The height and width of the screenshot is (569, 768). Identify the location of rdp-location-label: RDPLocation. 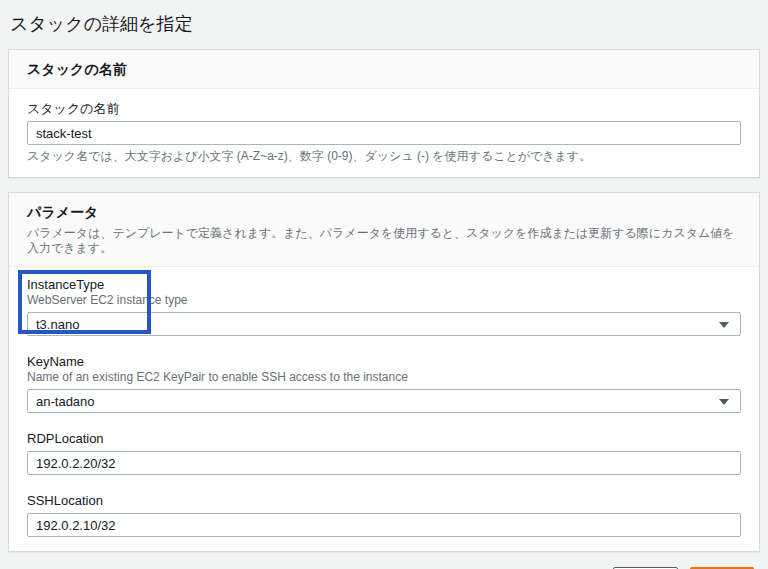
(384, 438).